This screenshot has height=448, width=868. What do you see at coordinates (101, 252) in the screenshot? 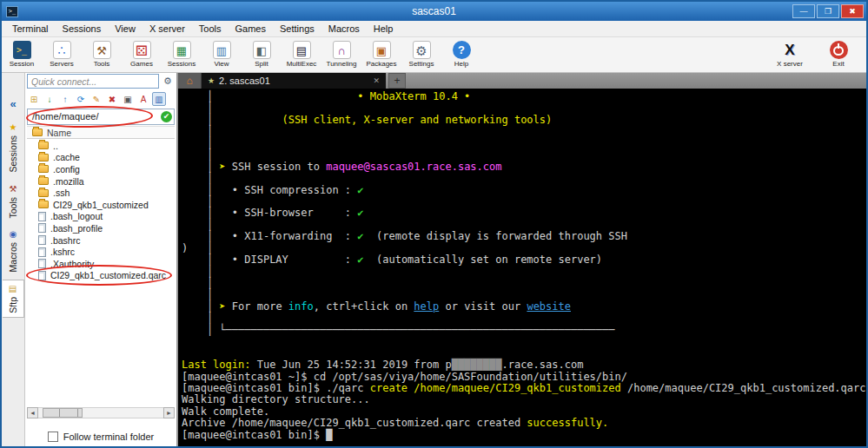
I see `file-item--kshrc: .kshrc` at bounding box center [101, 252].